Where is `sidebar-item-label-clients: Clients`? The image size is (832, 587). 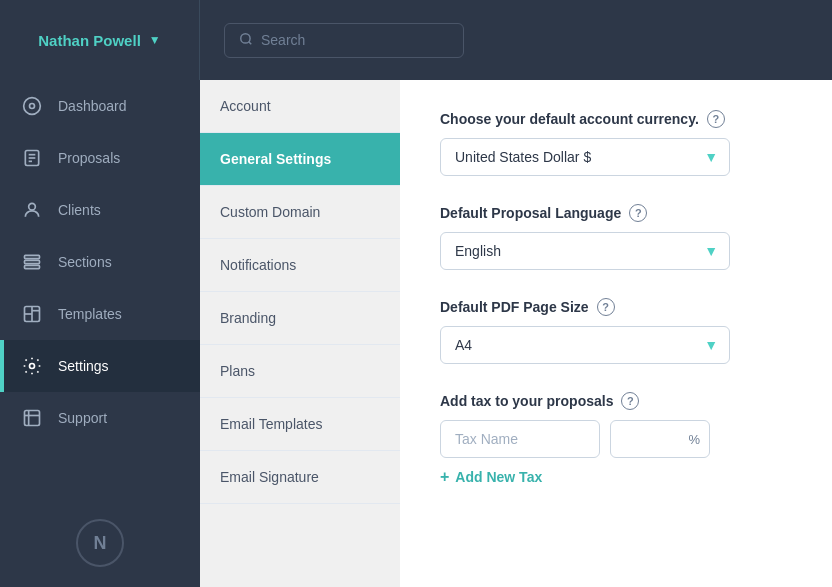
sidebar-item-label-clients: Clients is located at coordinates (119, 210).